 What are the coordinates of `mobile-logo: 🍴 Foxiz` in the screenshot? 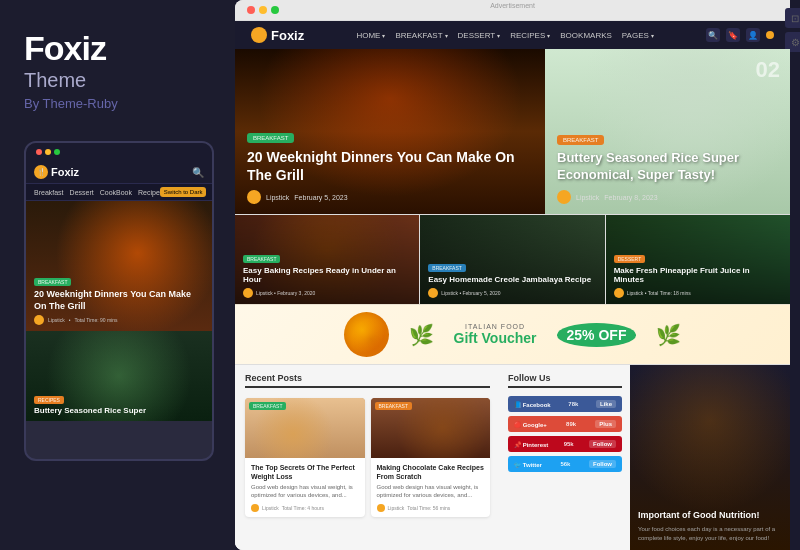 It's located at (56, 172).